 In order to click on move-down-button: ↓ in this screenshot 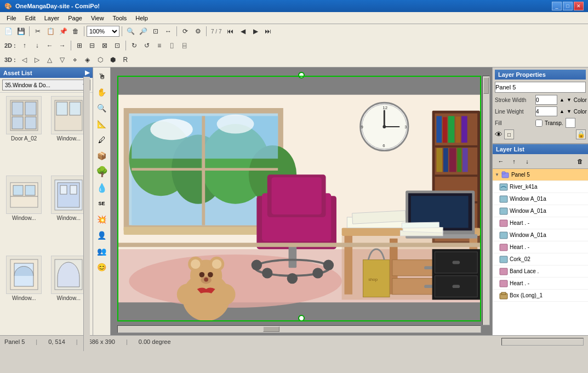, I will do `click(37, 46)`.